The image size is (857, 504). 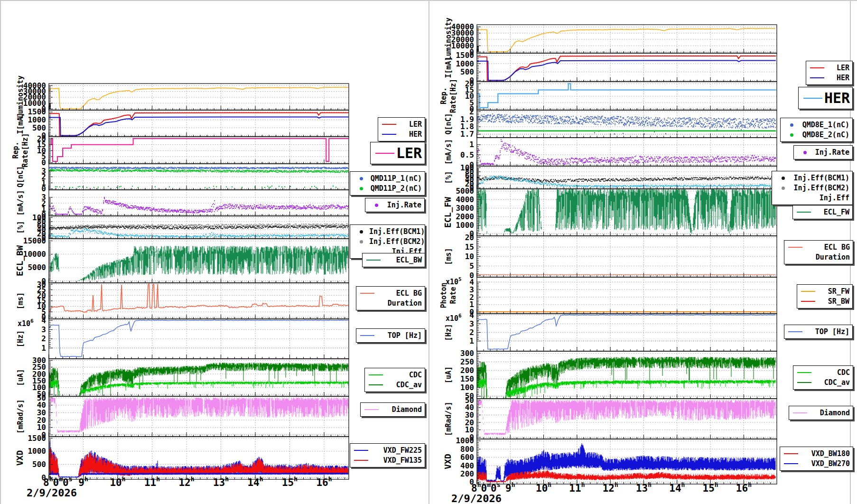 I want to click on legend-item: VXD_FW225, so click(x=387, y=450).